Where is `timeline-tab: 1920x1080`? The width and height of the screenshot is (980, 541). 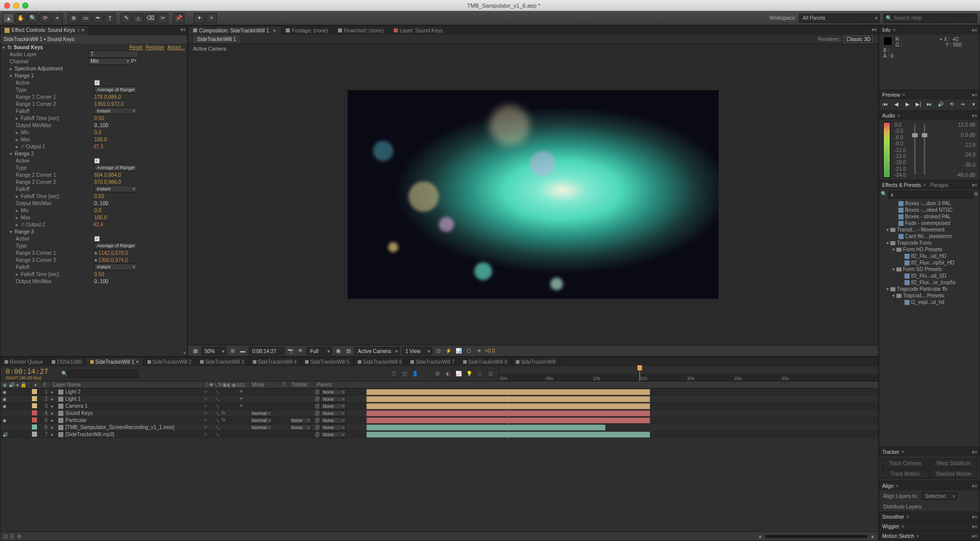 timeline-tab: 1920x1080 is located at coordinates (67, 362).